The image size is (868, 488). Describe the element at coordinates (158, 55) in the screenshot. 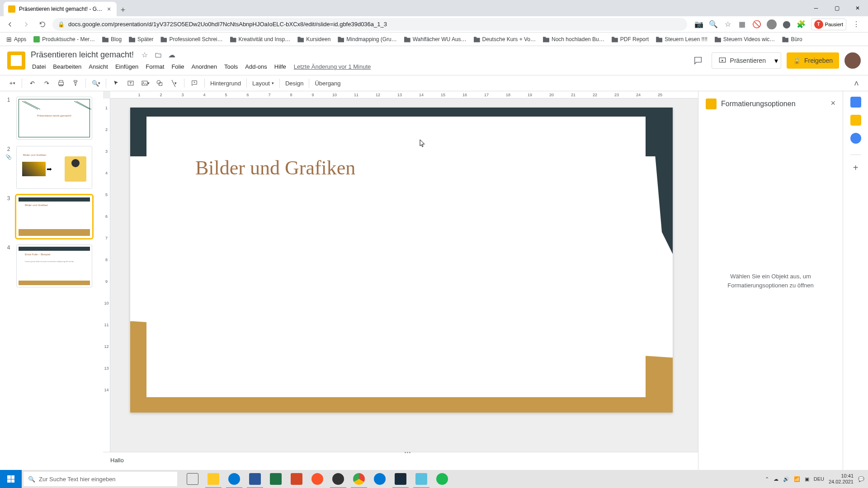

I see `move-document-icon` at that location.